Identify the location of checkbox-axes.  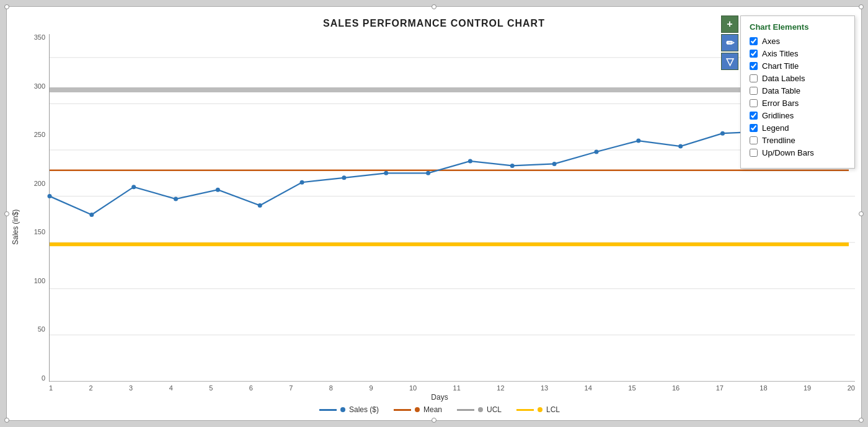
(754, 41).